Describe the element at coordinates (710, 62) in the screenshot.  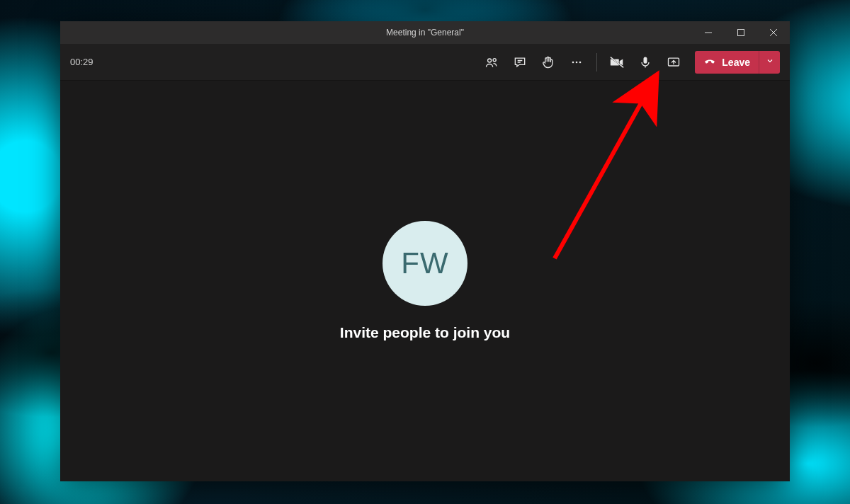
I see `hang-up-icon` at that location.